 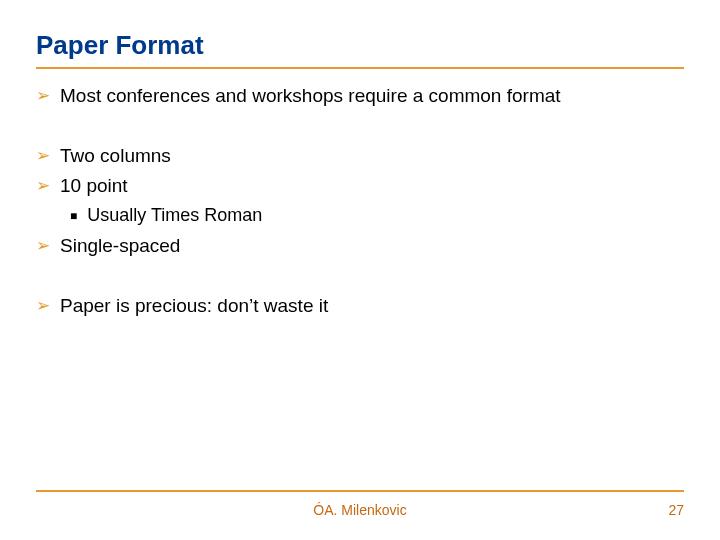 I want to click on bullet-item: ➢ Most conferences and workshops require…, so click(x=360, y=96).